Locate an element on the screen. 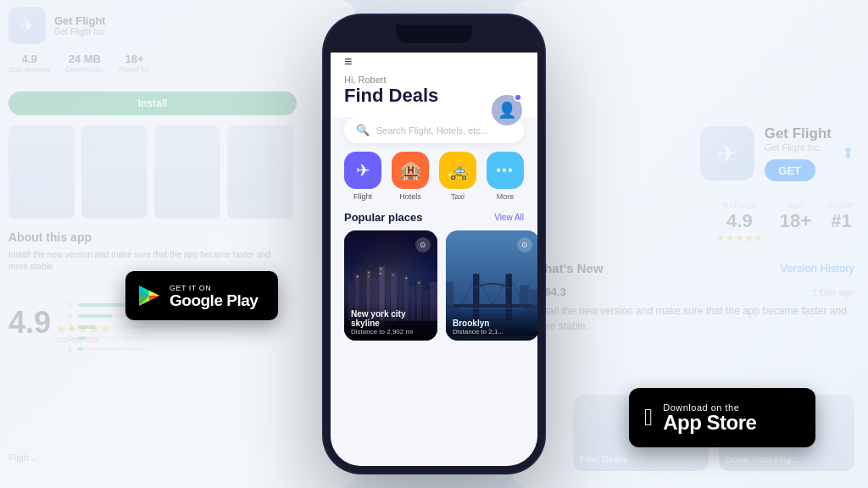 The image size is (868, 488). avatar-notification-dot is located at coordinates (518, 97).